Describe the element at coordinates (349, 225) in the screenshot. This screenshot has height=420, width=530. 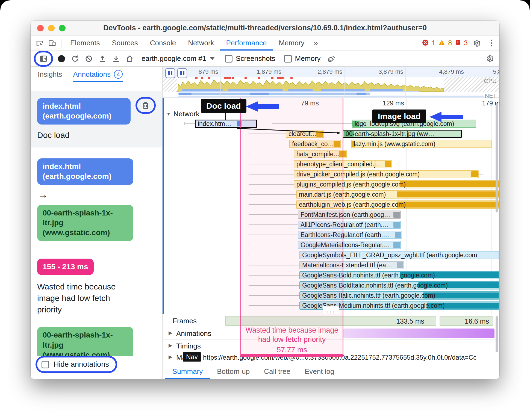
I see `network-request-bar: All1PIcons-Regular.otf (earth.…` at that location.